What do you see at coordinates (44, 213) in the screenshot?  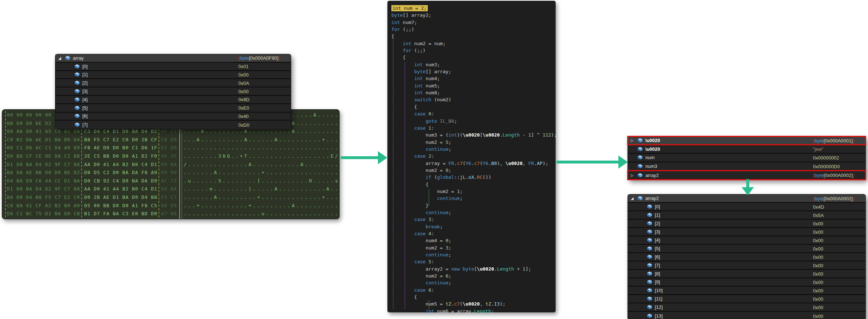 I see `hex-bytes: DA C1 BC 75 D1 BA D0 CB` at bounding box center [44, 213].